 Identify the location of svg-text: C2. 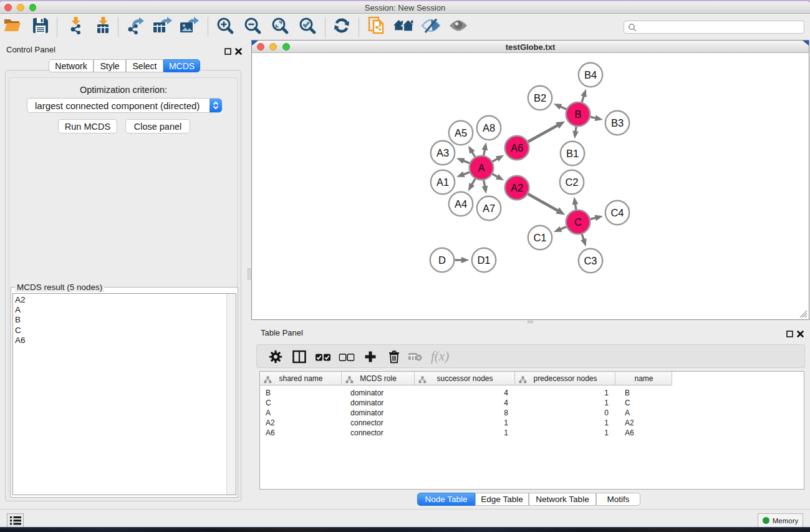
(571, 182).